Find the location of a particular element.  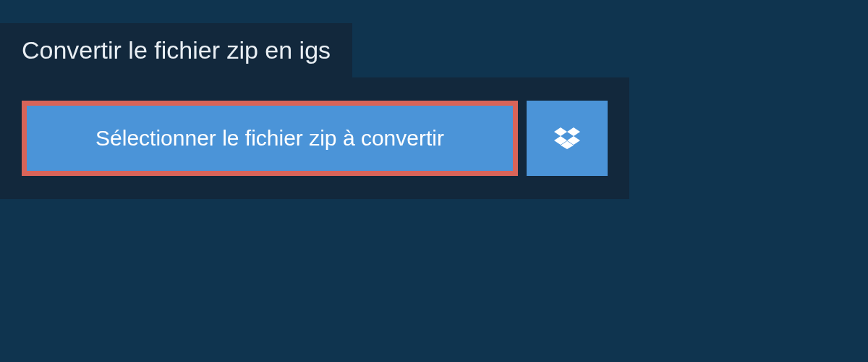

dropbox-icon is located at coordinates (567, 138).